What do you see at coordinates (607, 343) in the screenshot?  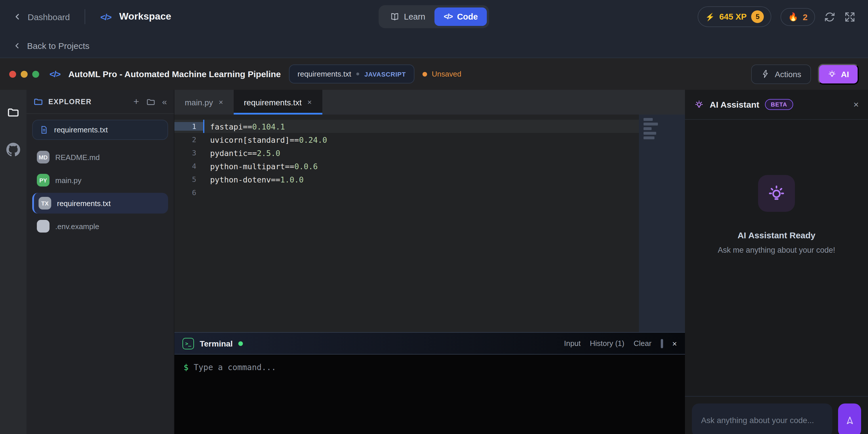 I see `terminal-history-button: History (1)` at bounding box center [607, 343].